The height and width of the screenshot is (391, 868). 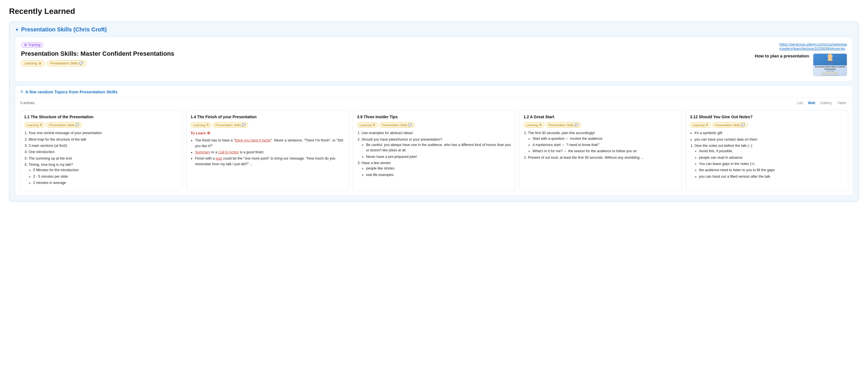 I want to click on topic-card-4-tag-learning: Learning ⚙, so click(x=534, y=125).